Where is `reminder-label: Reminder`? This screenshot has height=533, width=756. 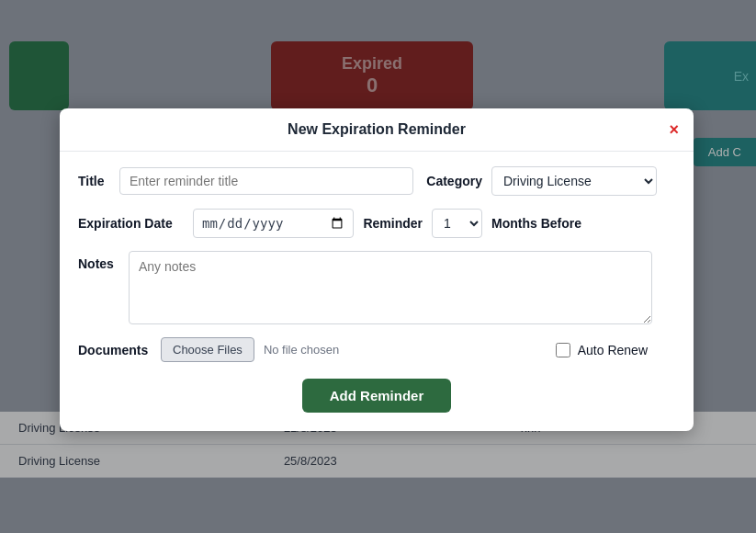 reminder-label: Reminder is located at coordinates (393, 223).